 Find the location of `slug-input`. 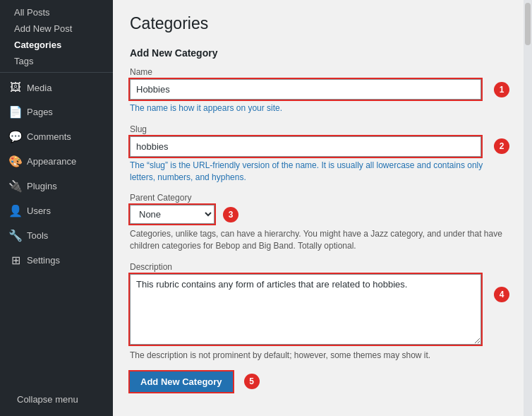

slug-input is located at coordinates (306, 147).